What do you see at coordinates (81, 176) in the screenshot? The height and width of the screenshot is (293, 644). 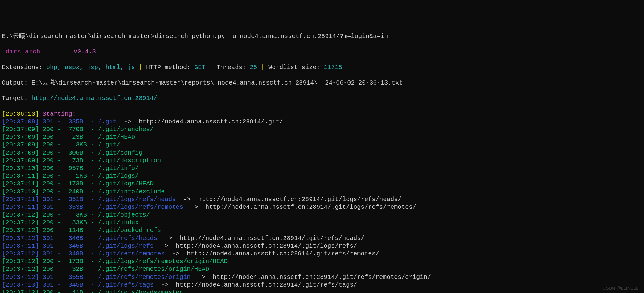 I see `response-size: 1KB` at bounding box center [81, 176].